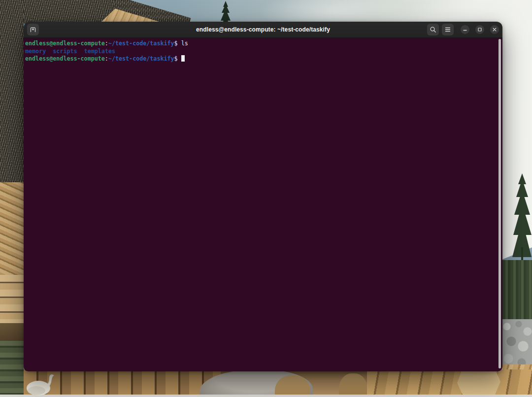  I want to click on close-icon, so click(495, 30).